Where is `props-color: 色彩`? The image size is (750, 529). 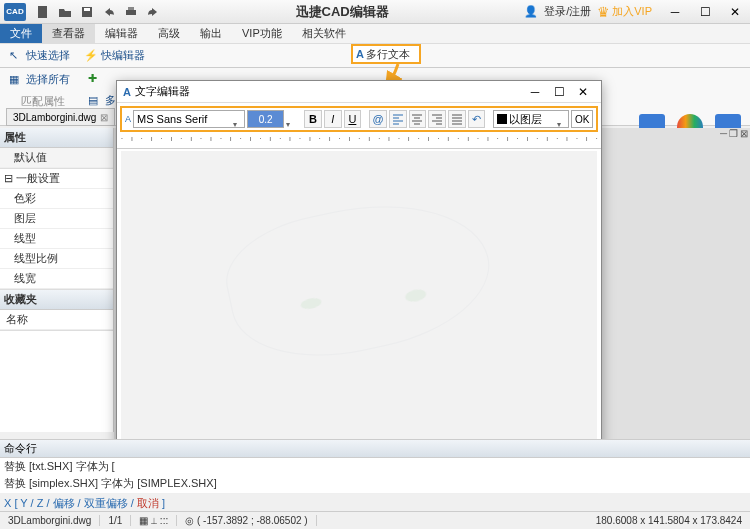
props-color: 色彩 is located at coordinates (56, 199).